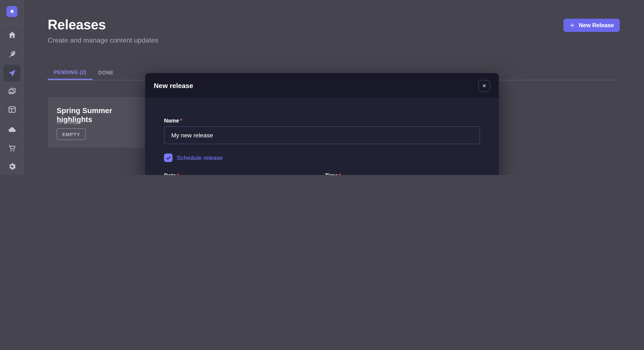 Image resolution: width=644 pixels, height=350 pixels. I want to click on modal-close-button: ✕, so click(484, 86).